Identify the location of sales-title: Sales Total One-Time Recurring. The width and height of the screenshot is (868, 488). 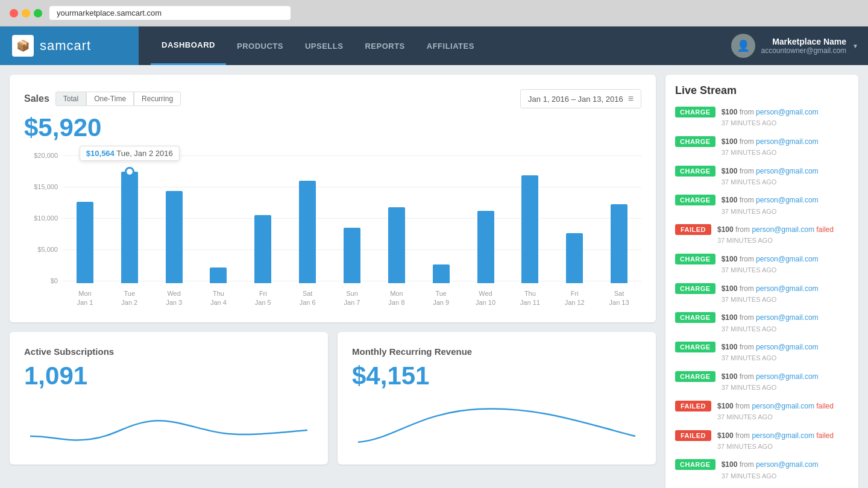
(102, 99).